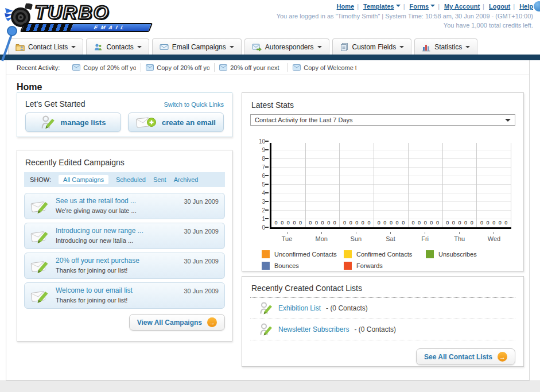 The image size is (540, 392). What do you see at coordinates (259, 150) in the screenshot?
I see `chart-y-tick-label: 9` at bounding box center [259, 150].